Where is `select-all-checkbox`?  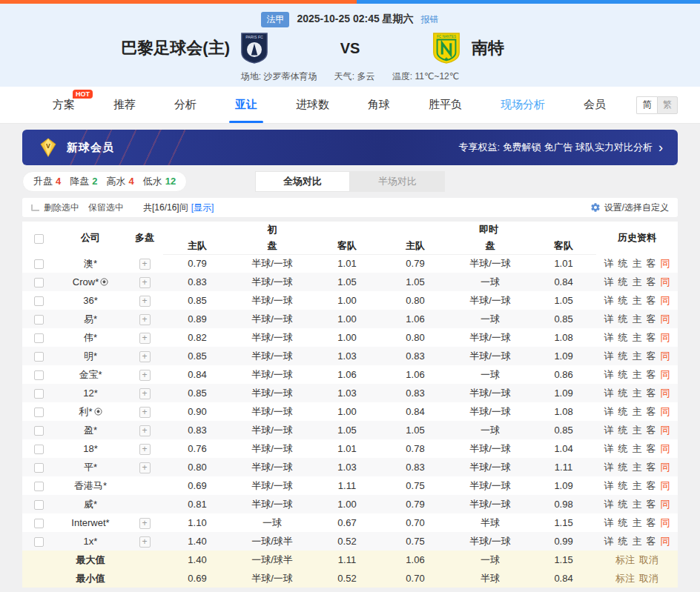 select-all-checkbox is located at coordinates (39, 239).